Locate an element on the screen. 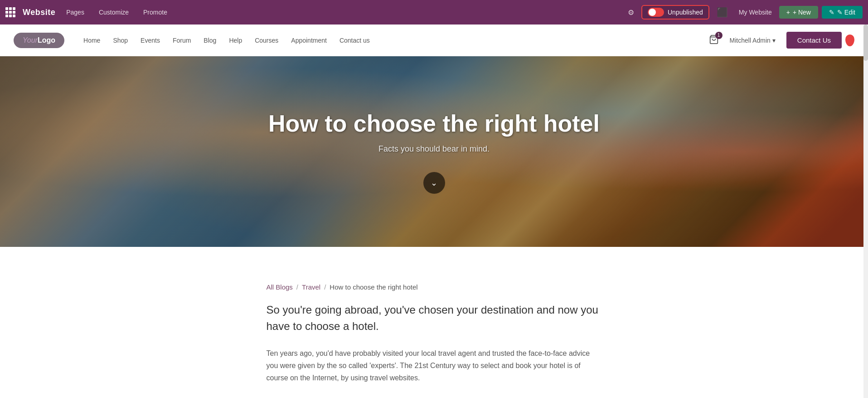 This screenshot has width=868, height=398. site-logo: YourLogo is located at coordinates (39, 40).